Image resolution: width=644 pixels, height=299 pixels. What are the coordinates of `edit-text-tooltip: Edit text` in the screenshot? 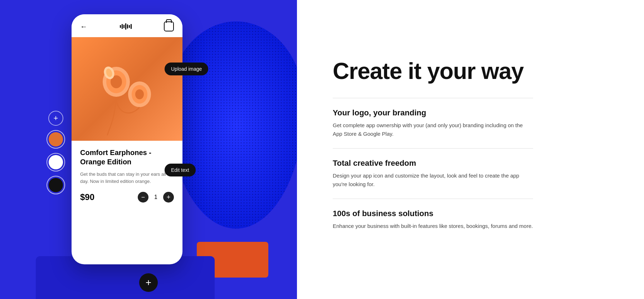 It's located at (180, 170).